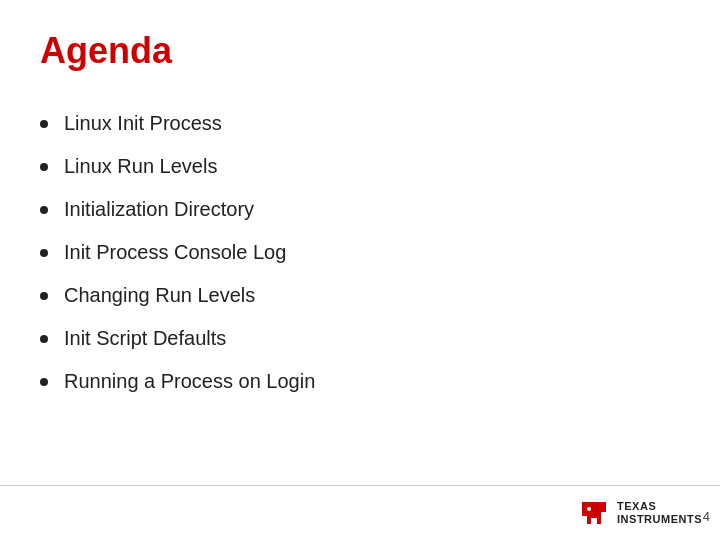 The width and height of the screenshot is (720, 540). Describe the element at coordinates (360, 296) in the screenshot. I see `list-item: Changing Run Levels` at that location.